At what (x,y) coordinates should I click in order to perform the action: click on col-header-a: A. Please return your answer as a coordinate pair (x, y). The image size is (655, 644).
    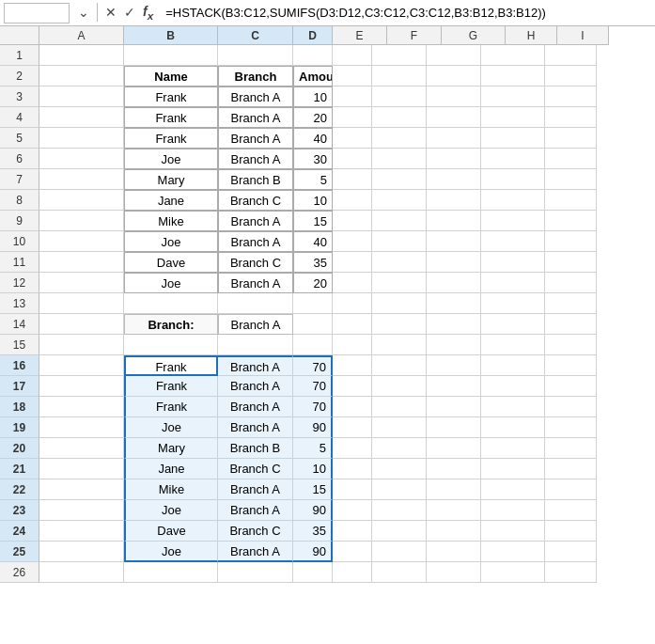
    Looking at the image, I should click on (82, 36).